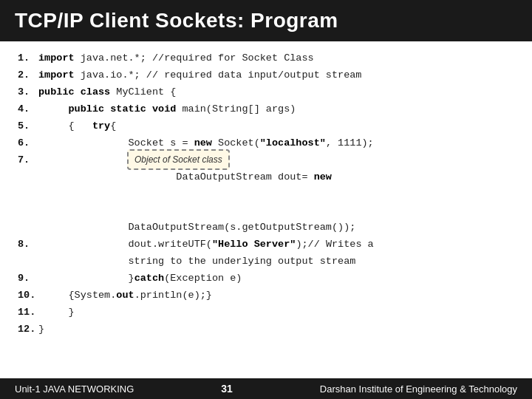 This screenshot has height=399, width=532. I want to click on code-line-7b: DataOutputStream(s.getOutputStream());, so click(266, 228).